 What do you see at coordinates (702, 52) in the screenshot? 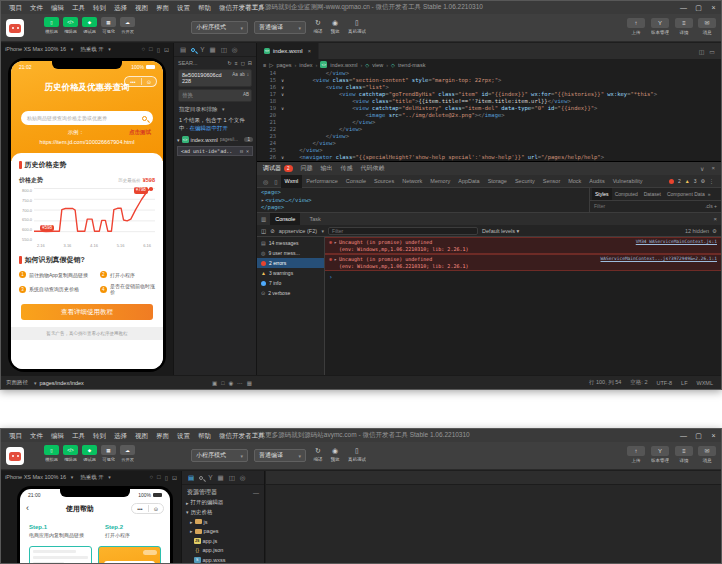
I see `split-icon: ◫` at bounding box center [702, 52].